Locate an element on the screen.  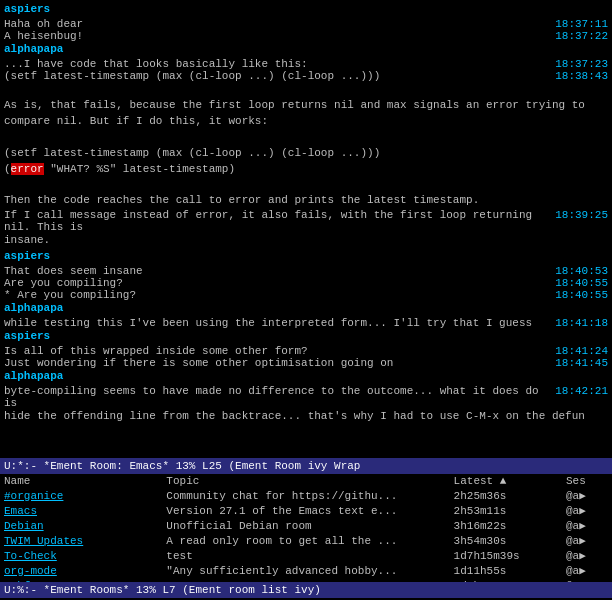
msg-text: Are you compiling? is located at coordinates (276, 283).